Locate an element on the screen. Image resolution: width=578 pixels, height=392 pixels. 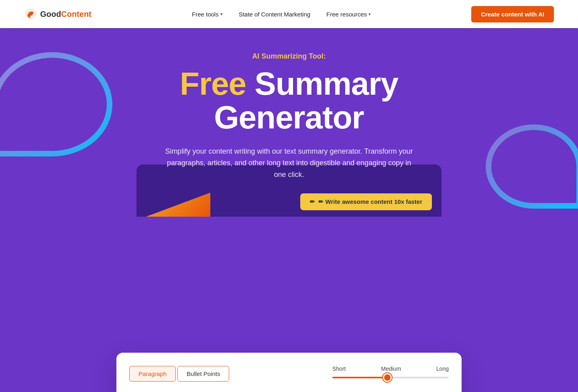
nav-links: Free tools ▾ State of Content Marketing … is located at coordinates (281, 14).